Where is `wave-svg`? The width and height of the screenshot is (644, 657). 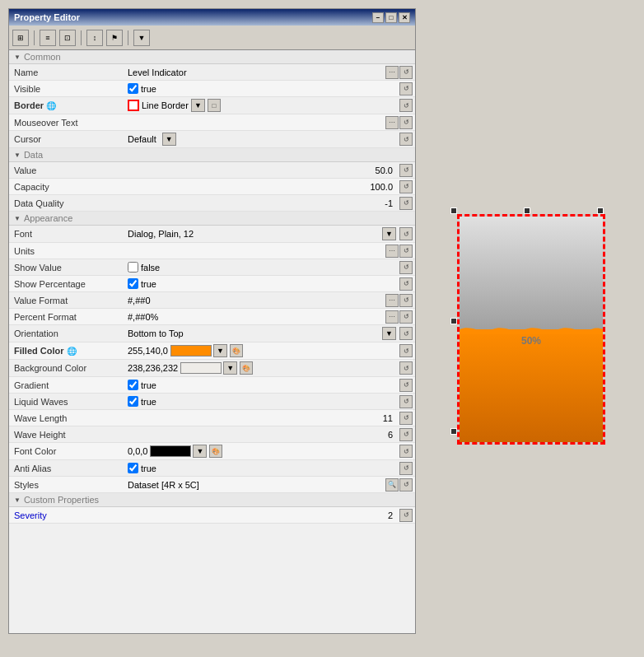 wave-svg is located at coordinates (532, 329).